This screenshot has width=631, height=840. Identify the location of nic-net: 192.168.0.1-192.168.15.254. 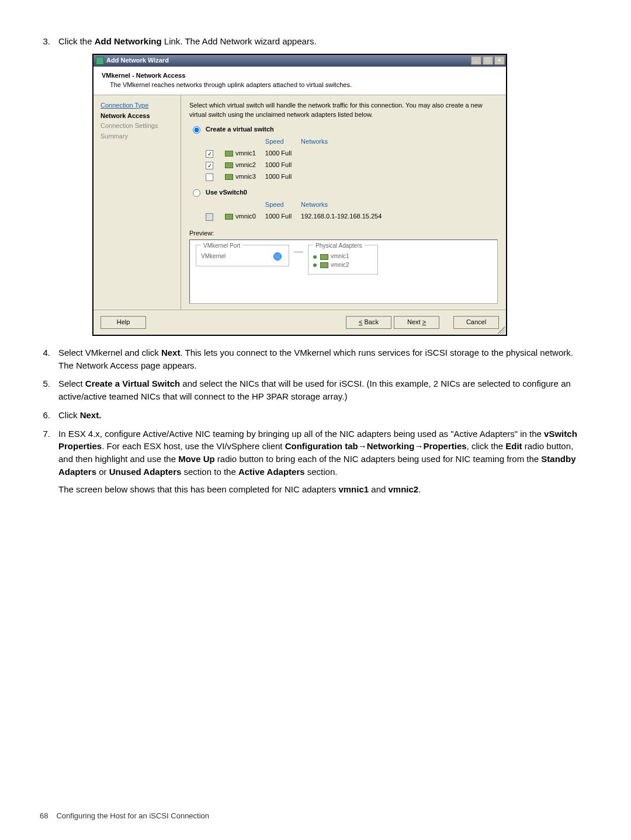
(345, 217).